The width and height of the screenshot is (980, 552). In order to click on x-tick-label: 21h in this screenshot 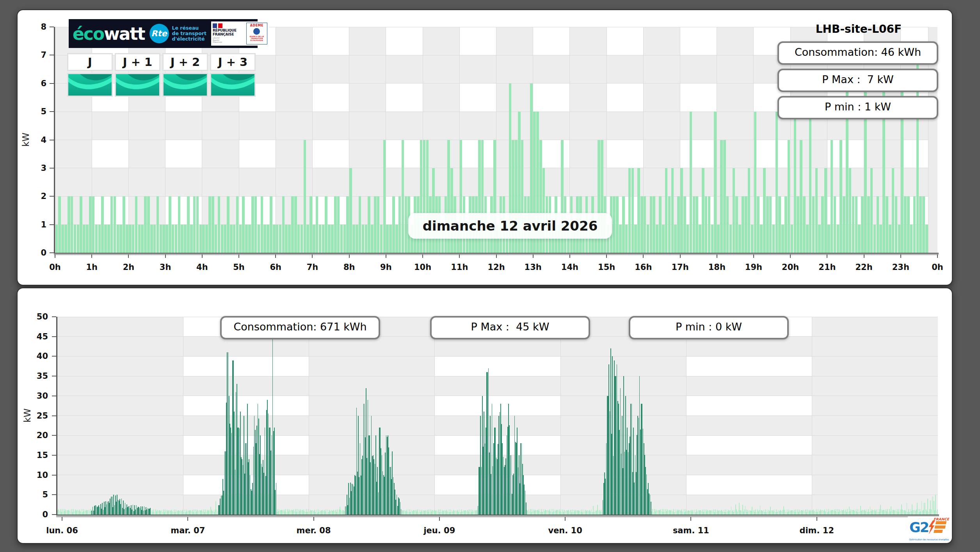, I will do `click(827, 267)`.